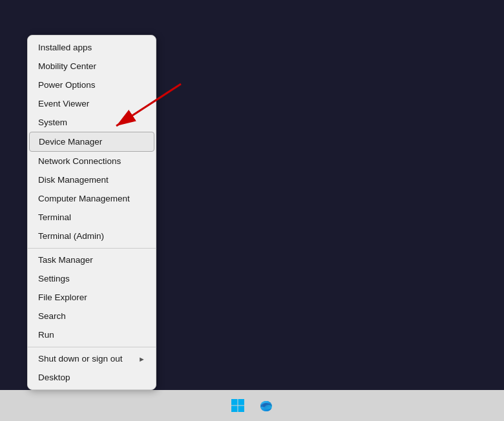  I want to click on menu-item-power-options: Power Options, so click(92, 85).